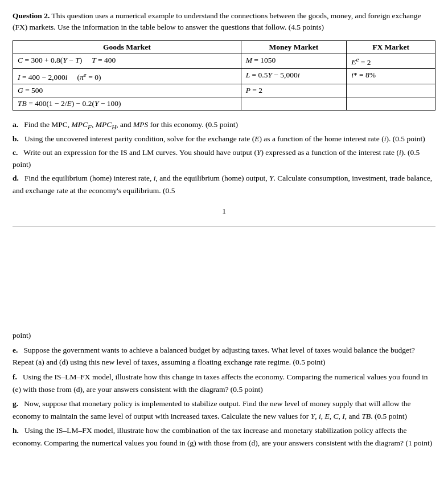  I want to click on fx-row2: i* = 8%, so click(391, 76).